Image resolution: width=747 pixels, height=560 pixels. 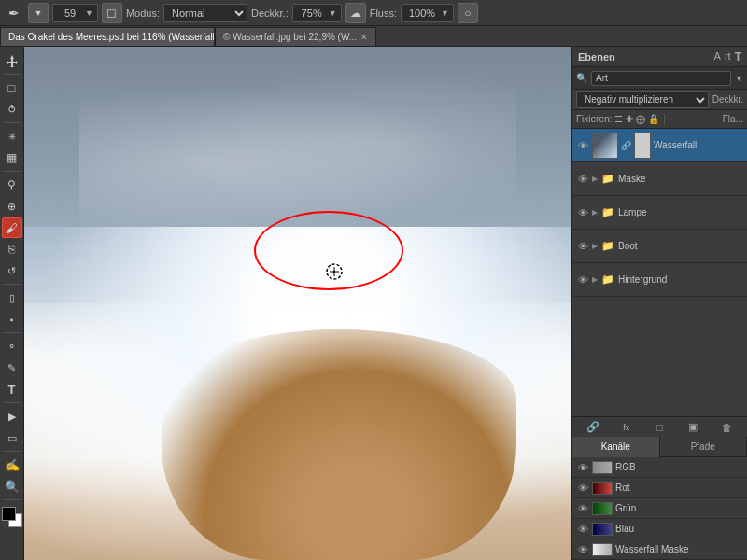 What do you see at coordinates (728, 57) in the screenshot?
I see `panel-header-icons: A rt T` at bounding box center [728, 57].